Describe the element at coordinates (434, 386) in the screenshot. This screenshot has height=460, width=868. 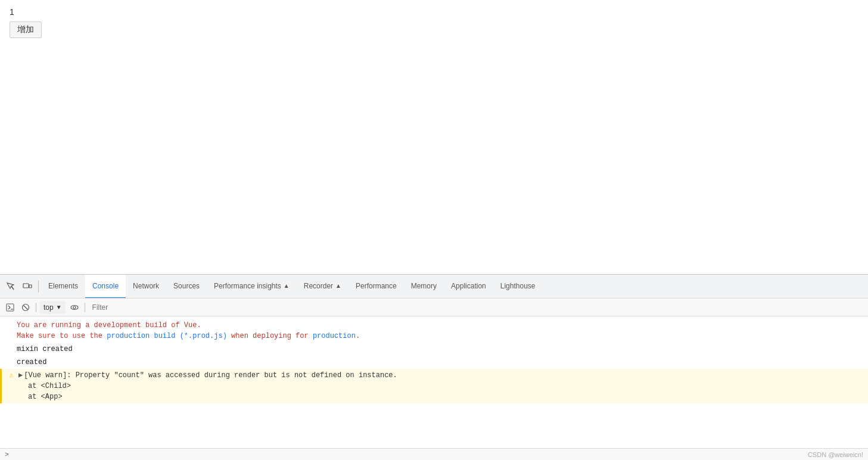
I see `console-line-vue-warn: ⚠ ▶ [Vue warn]: Property "count" was acc…` at that location.